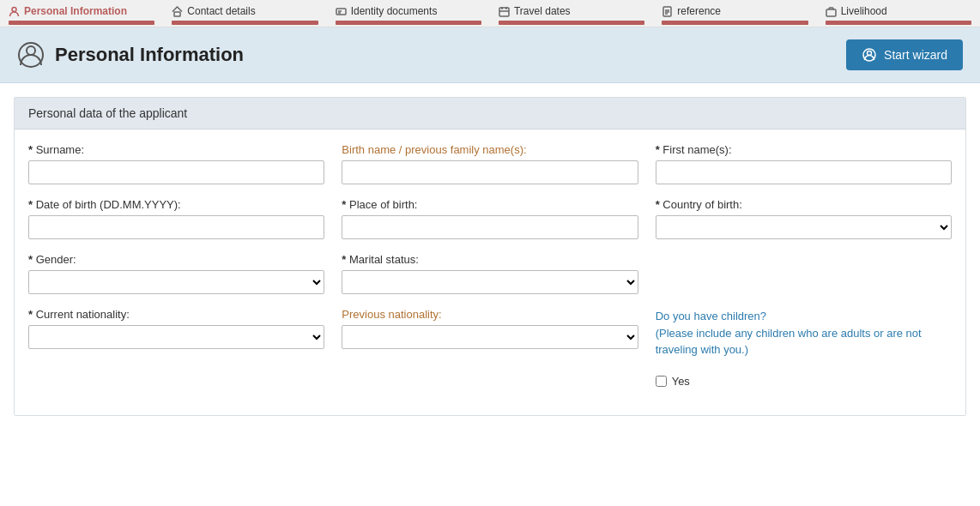 The height and width of the screenshot is (506, 980). I want to click on country-of-birth-label: Country of birth:, so click(803, 204).